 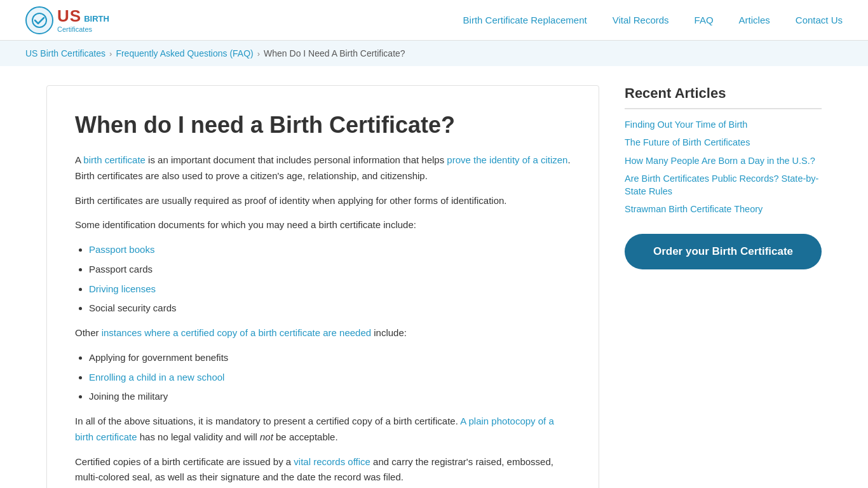 I want to click on list-item-enroll-school: Enrolling a child in a new school, so click(x=330, y=377).